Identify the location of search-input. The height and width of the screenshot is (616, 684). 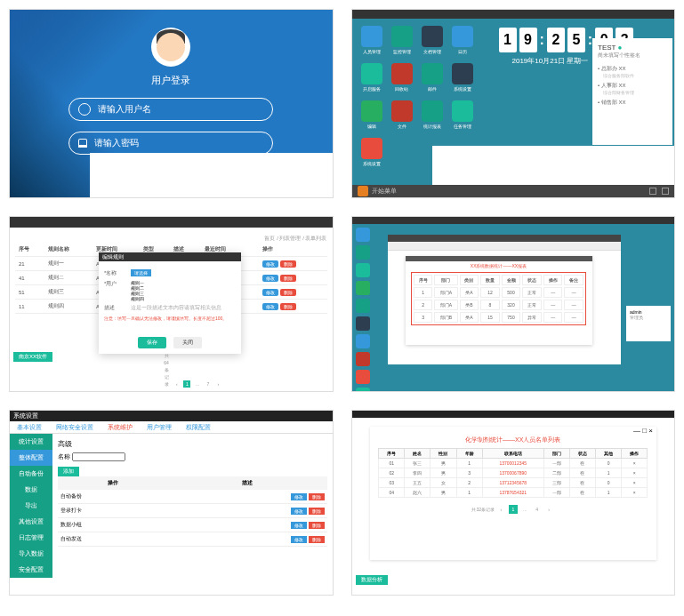
(99, 457).